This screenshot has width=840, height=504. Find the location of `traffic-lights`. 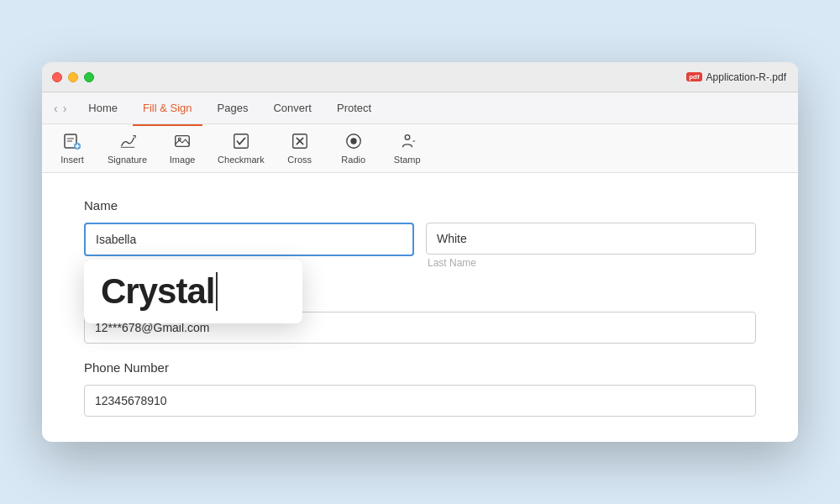

traffic-lights is located at coordinates (73, 77).